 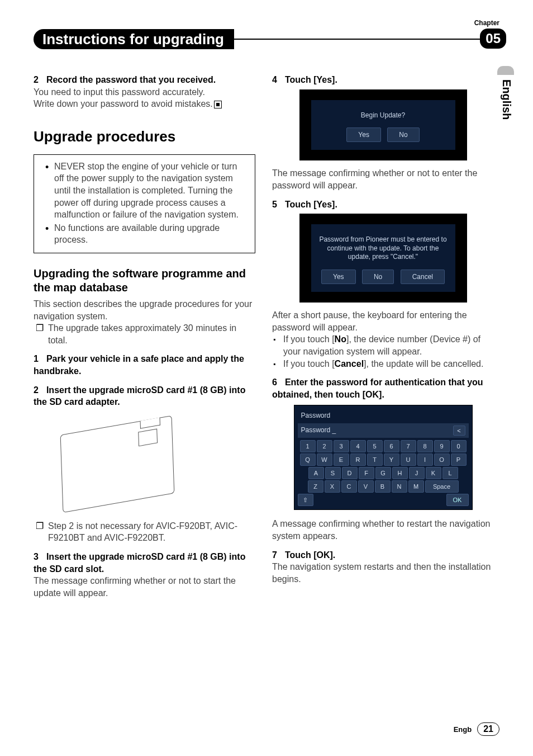 I want to click on keyboard-key: 9, so click(x=442, y=446).